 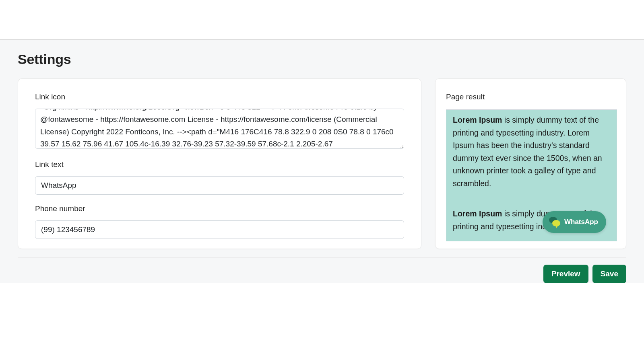 I want to click on link-icon-textarea, so click(x=220, y=129).